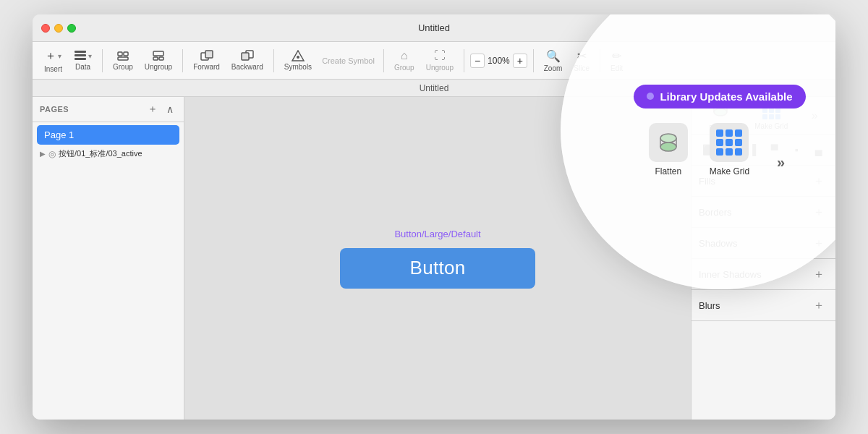  What do you see at coordinates (54, 69) in the screenshot?
I see `insert-label: Insert` at bounding box center [54, 69].